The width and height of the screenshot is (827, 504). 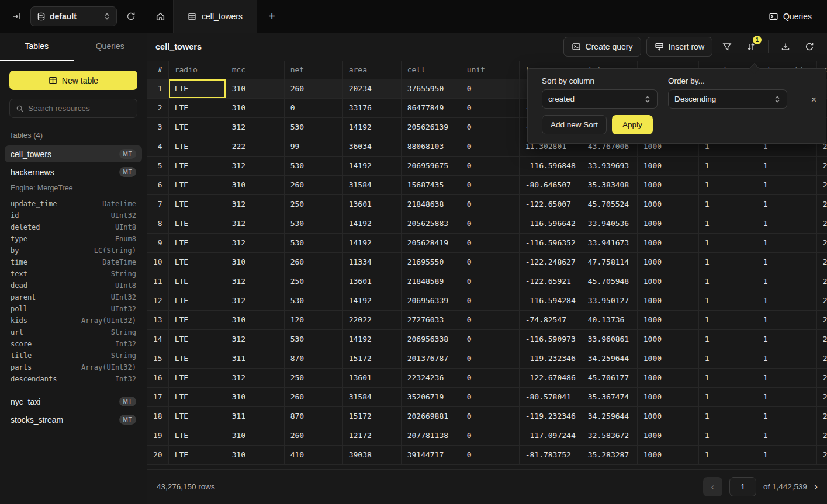 What do you see at coordinates (372, 146) in the screenshot?
I see `table-cell: 36034` at bounding box center [372, 146].